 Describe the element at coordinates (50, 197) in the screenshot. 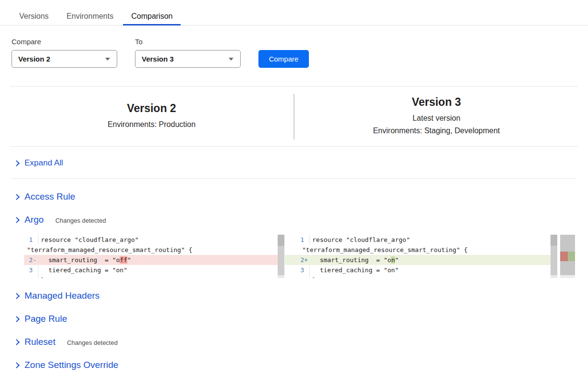

I see `section-label: Access Rule` at that location.